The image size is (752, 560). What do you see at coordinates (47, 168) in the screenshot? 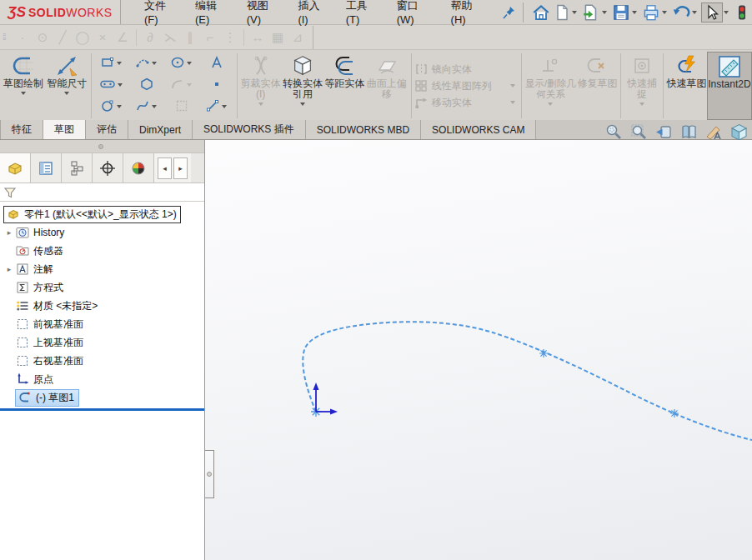
I see `propertymanager-tab` at bounding box center [47, 168].